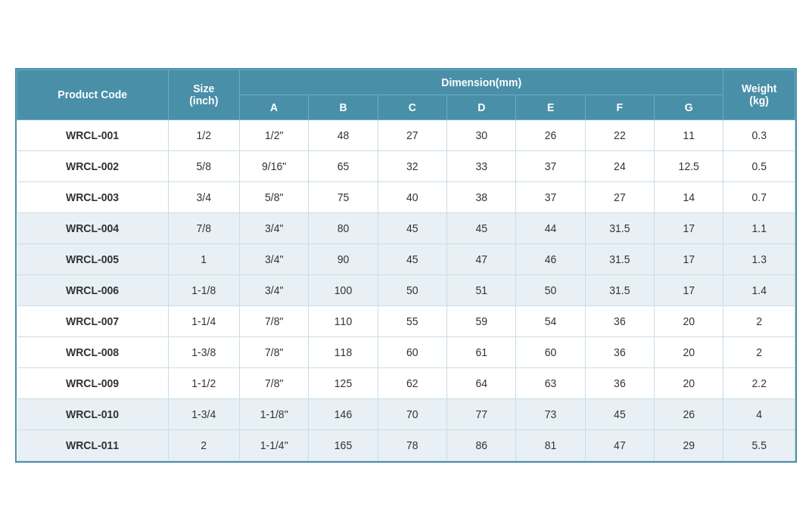 This screenshot has width=812, height=530. Describe the element at coordinates (412, 290) in the screenshot. I see `cell-c: 50` at that location.